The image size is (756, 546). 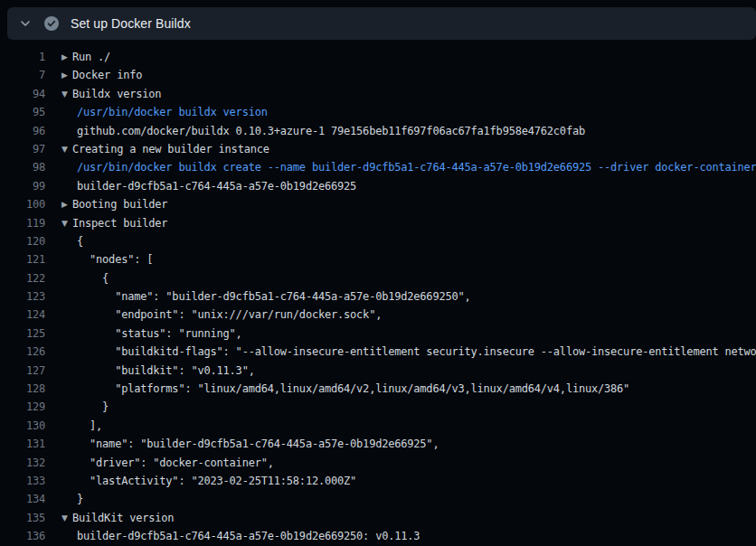 What do you see at coordinates (378, 112) in the screenshot?
I see `log-line: 95/usr/bin/docker buildx version` at bounding box center [378, 112].